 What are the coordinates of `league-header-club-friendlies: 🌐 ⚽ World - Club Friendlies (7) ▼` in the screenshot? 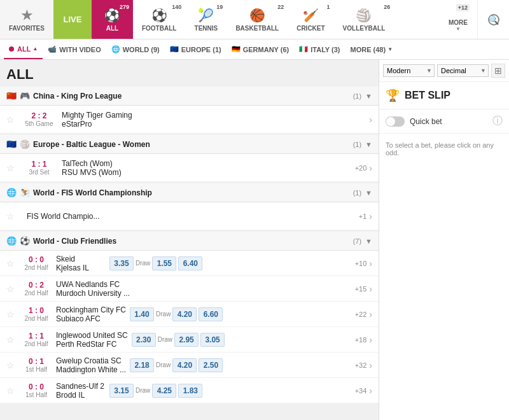 It's located at (190, 241).